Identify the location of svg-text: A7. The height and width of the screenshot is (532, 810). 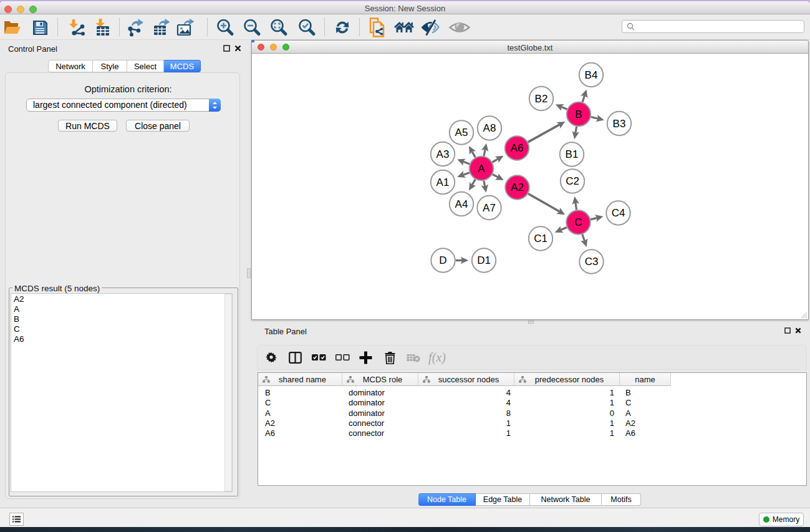
(489, 208).